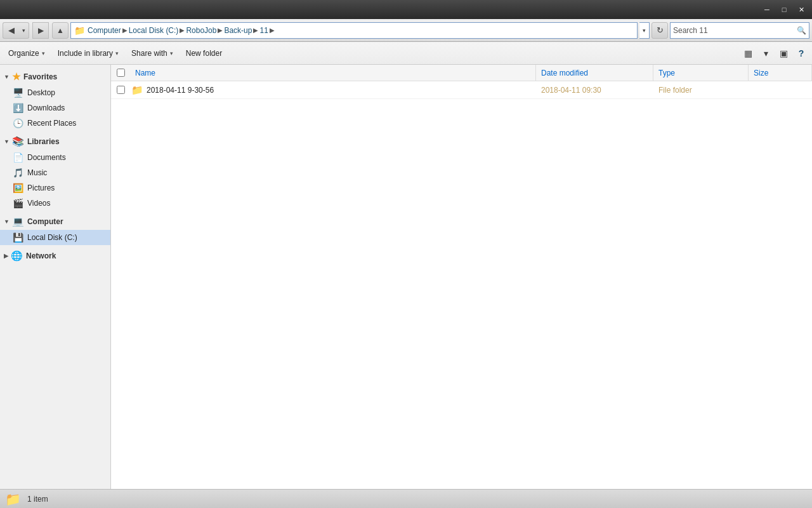 Image resolution: width=812 pixels, height=508 pixels. What do you see at coordinates (18, 93) in the screenshot?
I see `desktop-icon: 🖥️` at bounding box center [18, 93].